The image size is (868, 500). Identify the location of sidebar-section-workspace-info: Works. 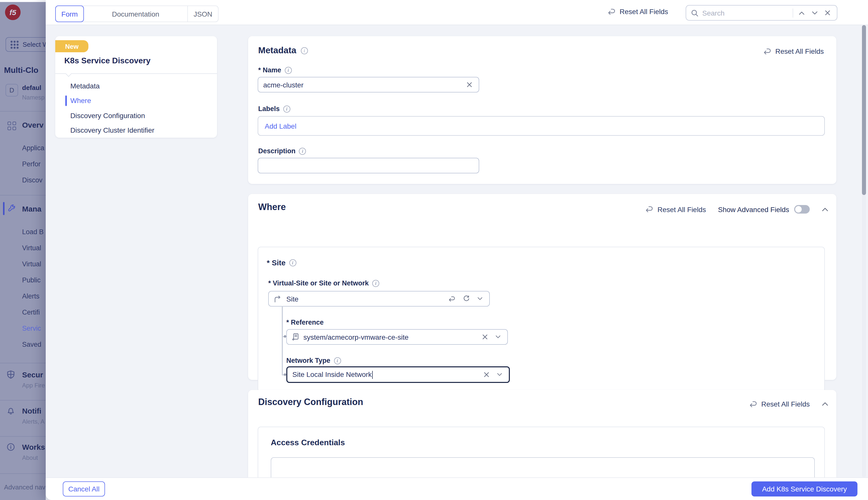
(34, 447).